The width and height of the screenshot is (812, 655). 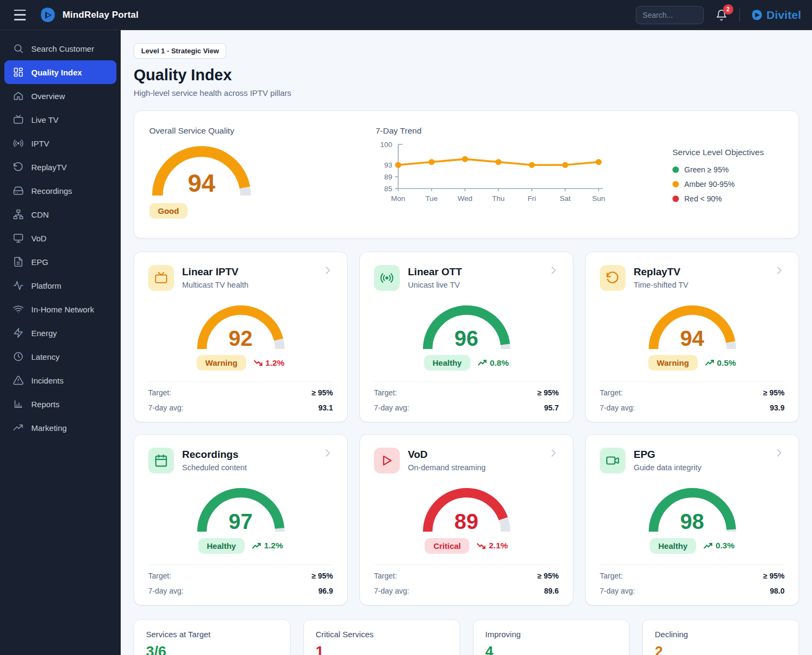 I want to click on pillar-title: Recordings, so click(x=214, y=455).